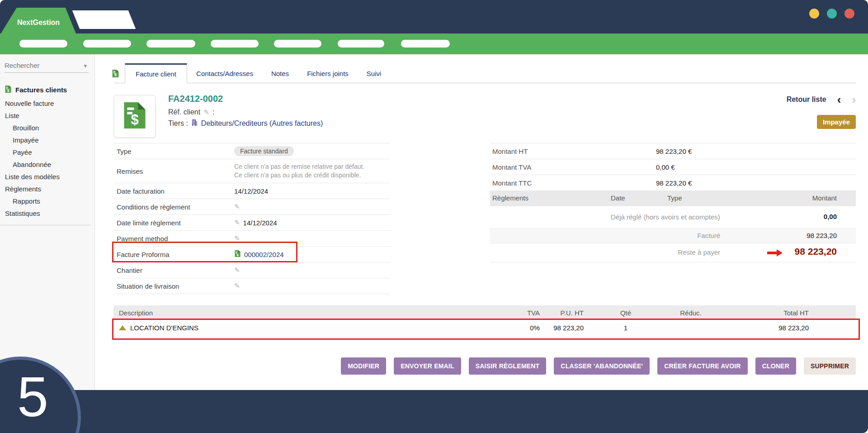 The width and height of the screenshot is (868, 433). Describe the element at coordinates (832, 14) in the screenshot. I see `teal-dot-icon` at that location.